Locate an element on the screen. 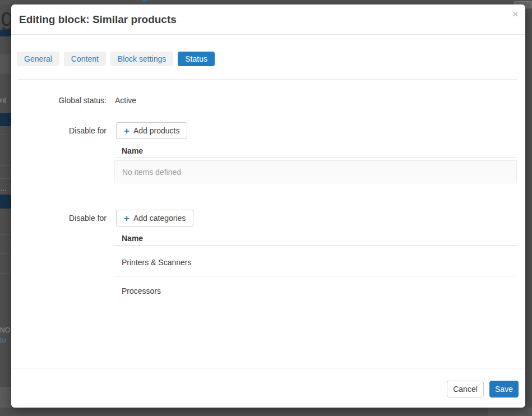 The height and width of the screenshot is (416, 532). products-table-header: Name is located at coordinates (132, 151).